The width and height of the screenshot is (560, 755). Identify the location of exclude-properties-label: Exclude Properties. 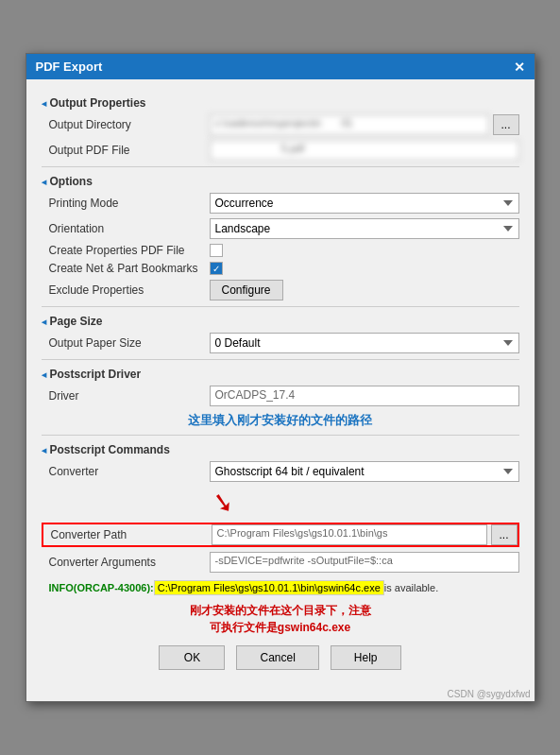
(129, 290).